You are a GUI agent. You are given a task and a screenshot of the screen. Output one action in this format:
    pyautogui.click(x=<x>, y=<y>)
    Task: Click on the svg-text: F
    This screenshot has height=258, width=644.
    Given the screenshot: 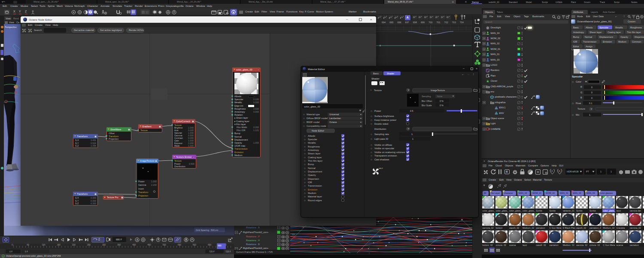 What is the action you would take?
    pyautogui.click(x=552, y=171)
    